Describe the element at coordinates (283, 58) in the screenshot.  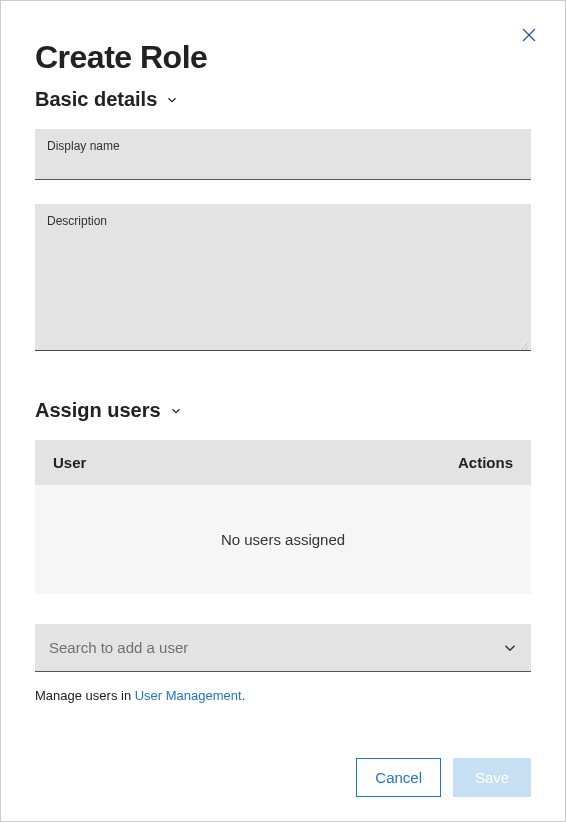
I see `dialog-title: Create Role` at that location.